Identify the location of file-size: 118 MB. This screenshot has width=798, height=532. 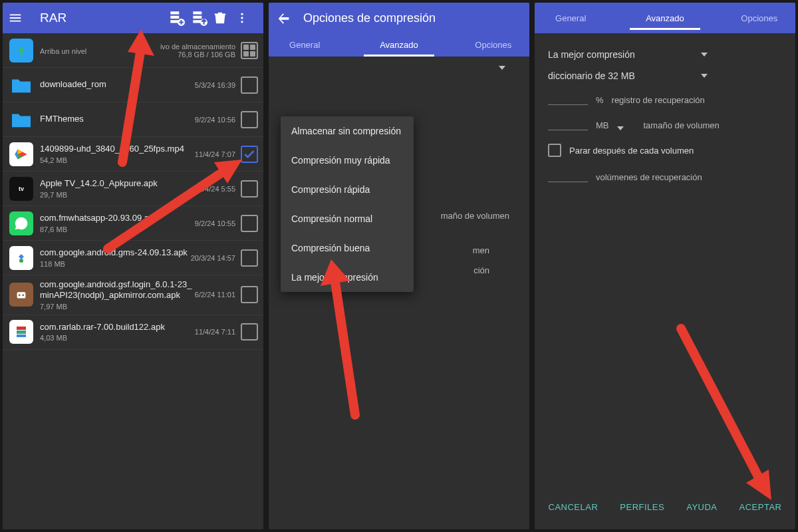
(116, 264).